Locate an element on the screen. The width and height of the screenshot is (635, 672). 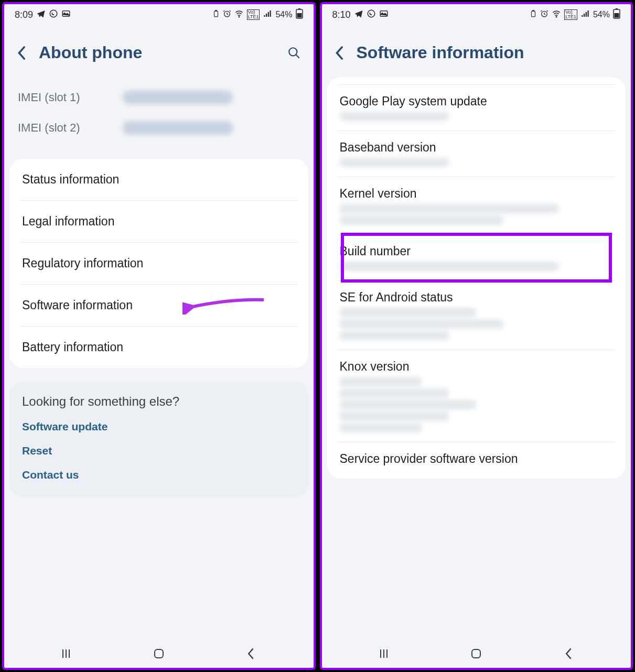
build-number-item: Build number is located at coordinates (477, 258).